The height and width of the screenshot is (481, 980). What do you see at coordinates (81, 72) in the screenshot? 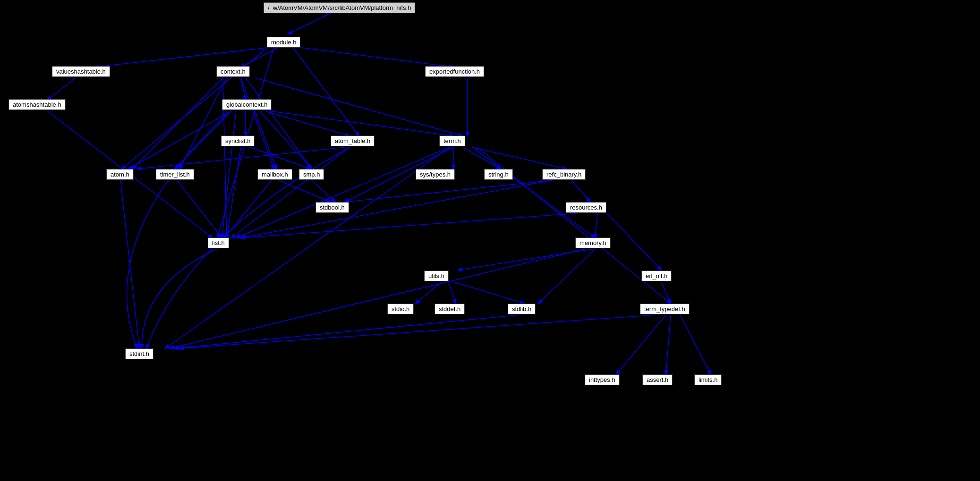
I see `node-valueshashtable-h: valueshashtable.h` at bounding box center [81, 72].